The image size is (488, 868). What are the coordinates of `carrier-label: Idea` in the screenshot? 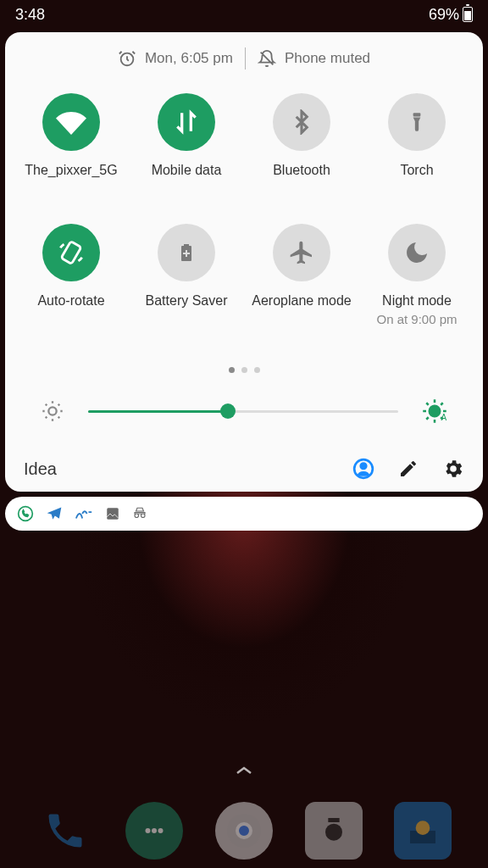 It's located at (188, 470).